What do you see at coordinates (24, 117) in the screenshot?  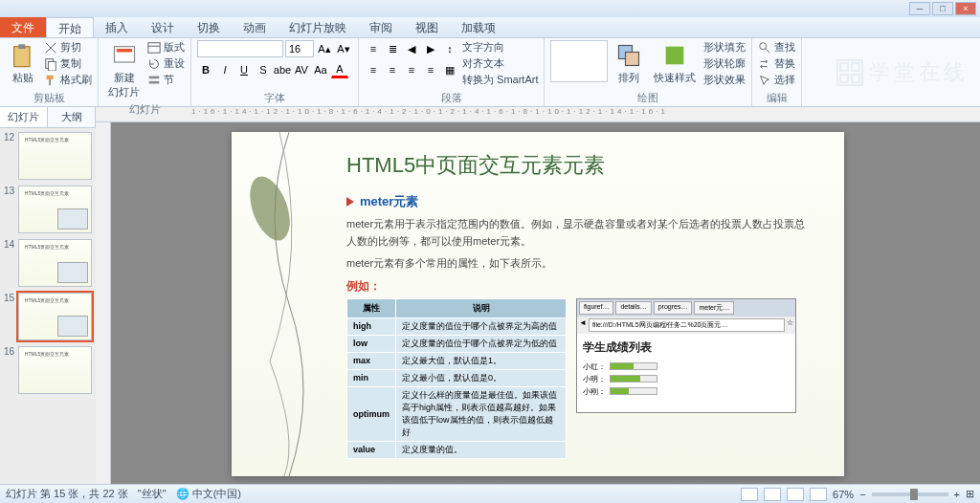 I see `slides-tab: 幻灯片` at bounding box center [24, 117].